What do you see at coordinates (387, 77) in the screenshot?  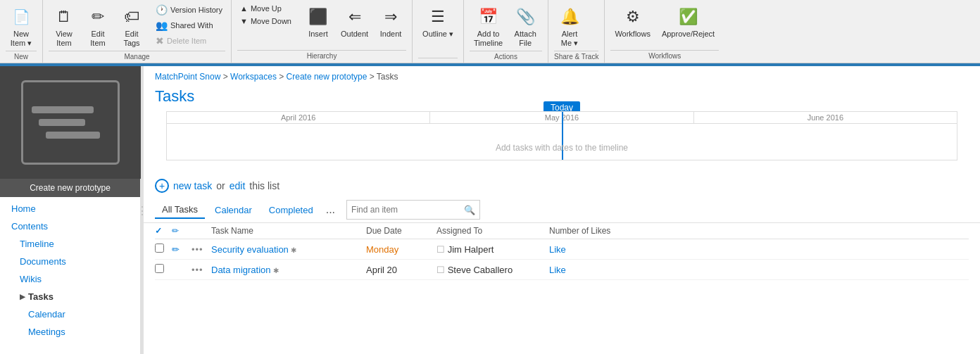 I see `breadcrumb-tasks: Tasks` at bounding box center [387, 77].